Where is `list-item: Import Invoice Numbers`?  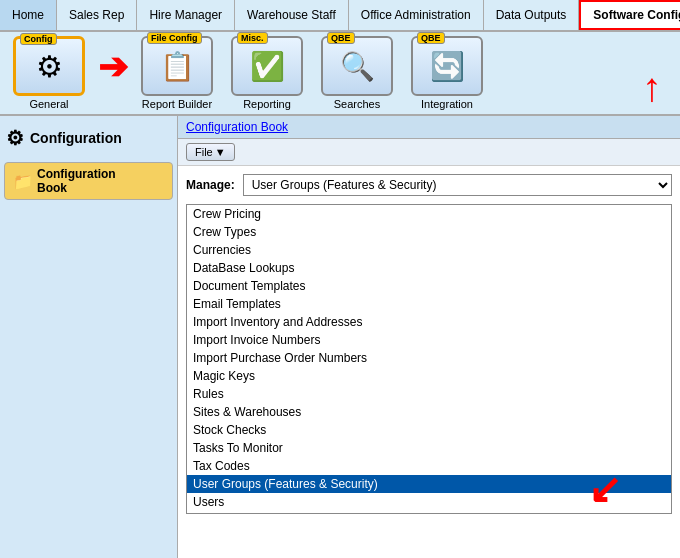 list-item: Import Invoice Numbers is located at coordinates (429, 340).